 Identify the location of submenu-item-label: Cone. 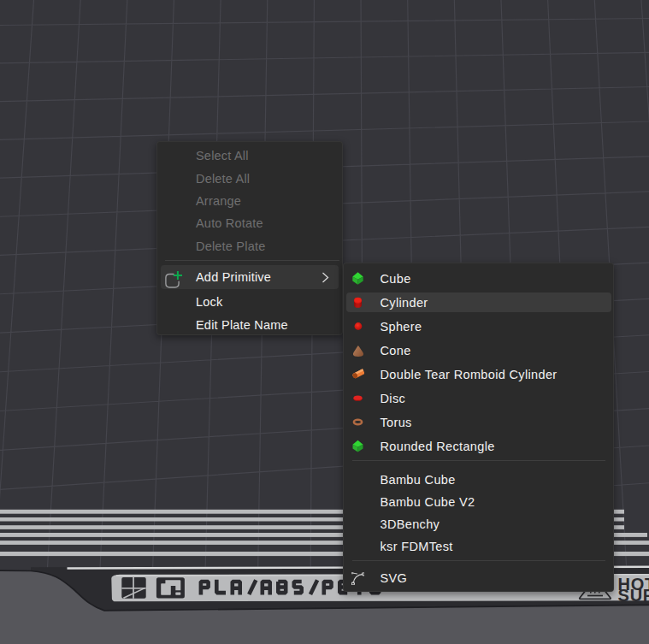
(378, 351).